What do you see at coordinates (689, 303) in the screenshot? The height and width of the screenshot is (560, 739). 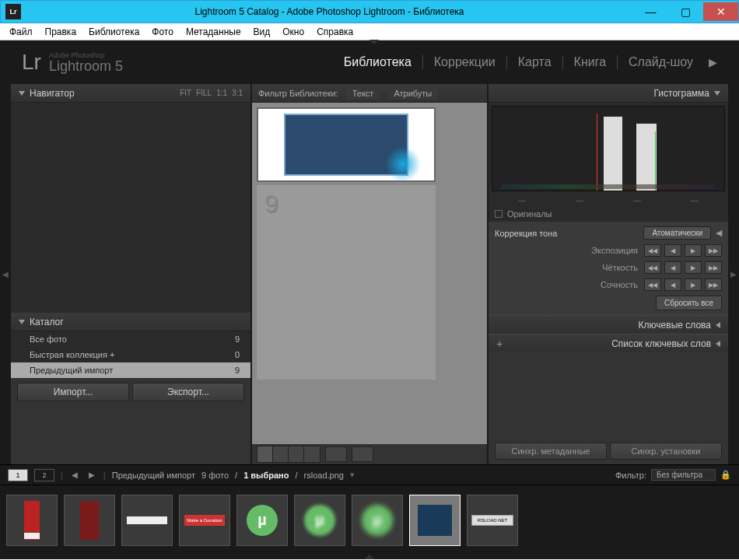 I see `reset-all-button: Сбросить все` at bounding box center [689, 303].